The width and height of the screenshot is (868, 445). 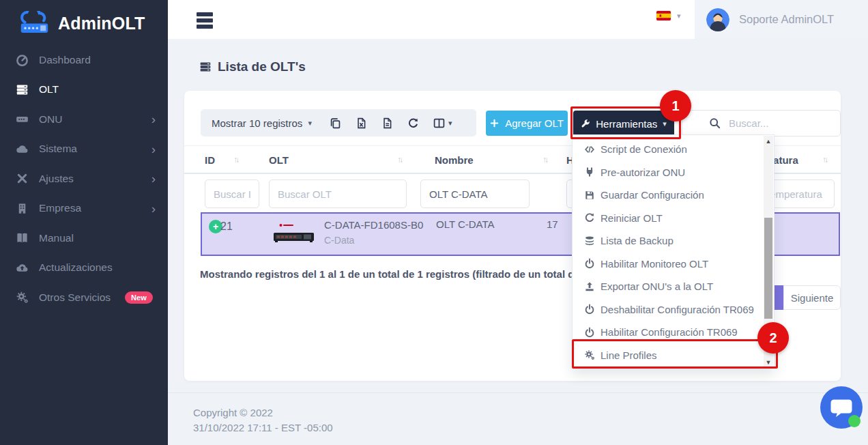 I want to click on language-selector: ▾, so click(x=669, y=16).